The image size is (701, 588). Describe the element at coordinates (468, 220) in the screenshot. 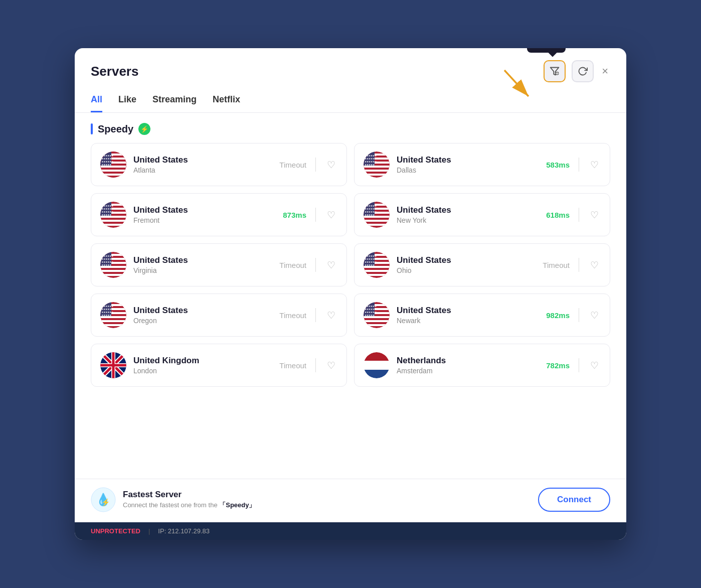

I see `server-city: New York` at that location.